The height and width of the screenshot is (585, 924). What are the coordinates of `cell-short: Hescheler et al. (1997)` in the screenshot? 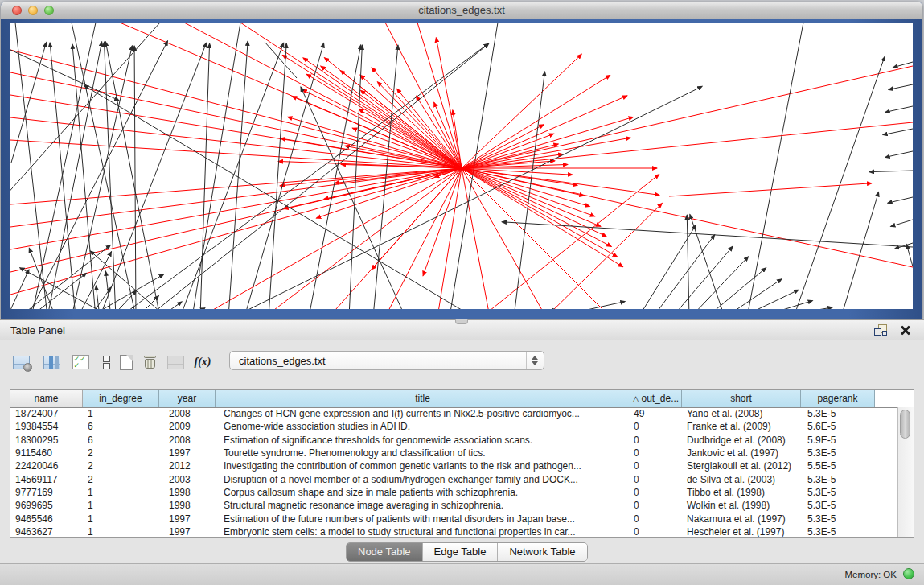 It's located at (741, 531).